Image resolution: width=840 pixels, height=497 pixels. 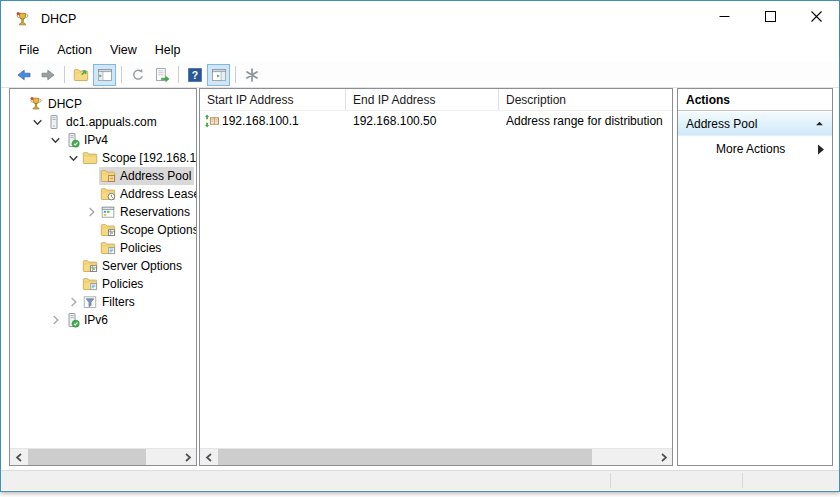 I want to click on list-horizontal-scrollbar, so click(x=436, y=456).